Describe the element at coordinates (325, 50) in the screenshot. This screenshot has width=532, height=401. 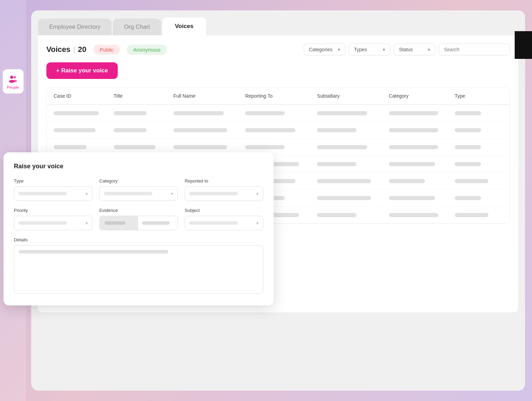
I see `filter-categories: Categories ▾` at that location.